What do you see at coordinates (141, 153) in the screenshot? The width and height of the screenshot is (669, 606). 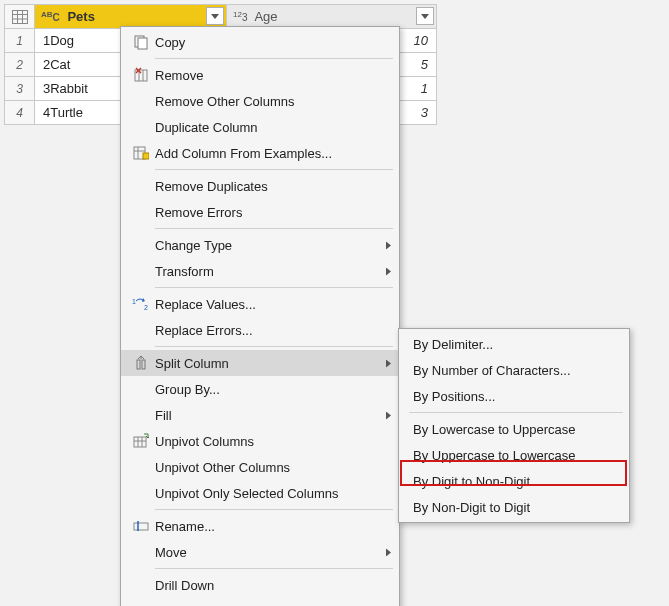 I see `add-column-icon` at bounding box center [141, 153].